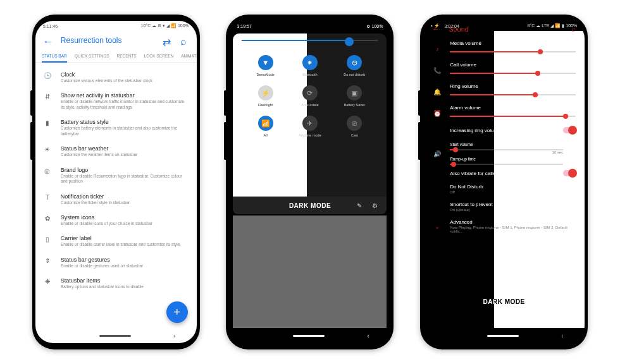 The height and width of the screenshot is (364, 620). What do you see at coordinates (116, 220) in the screenshot?
I see `list-item: ✿System iconsEnable or disable icons of …` at bounding box center [116, 220].